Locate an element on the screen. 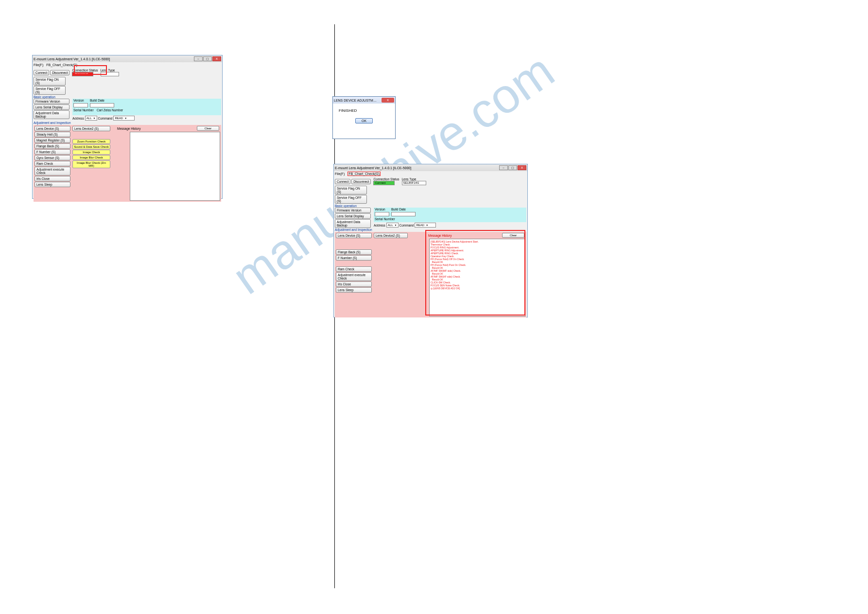  yellow-check-button: Image Blur Check (Zm MR) is located at coordinates (91, 164).